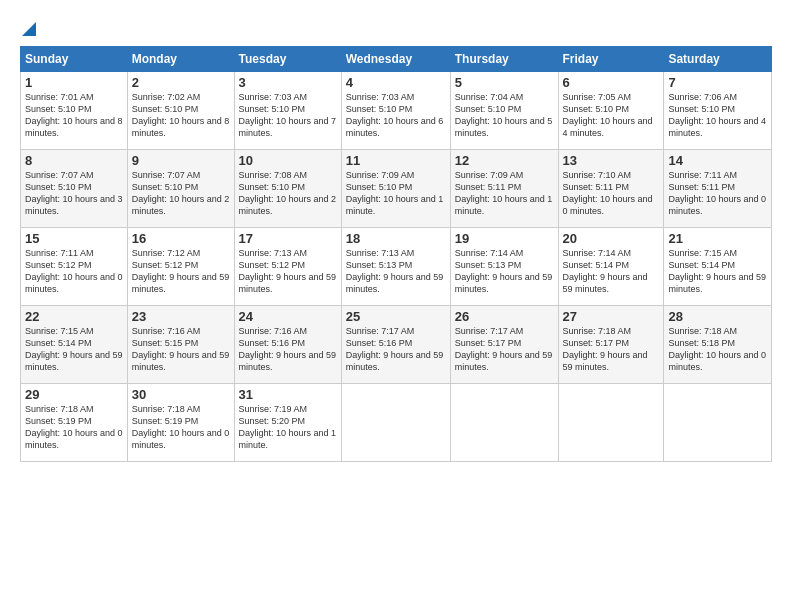  I want to click on cell-text: Sunrise: 7:17 AMSunset: 5:17 PMDaylight:…, so click(504, 349).